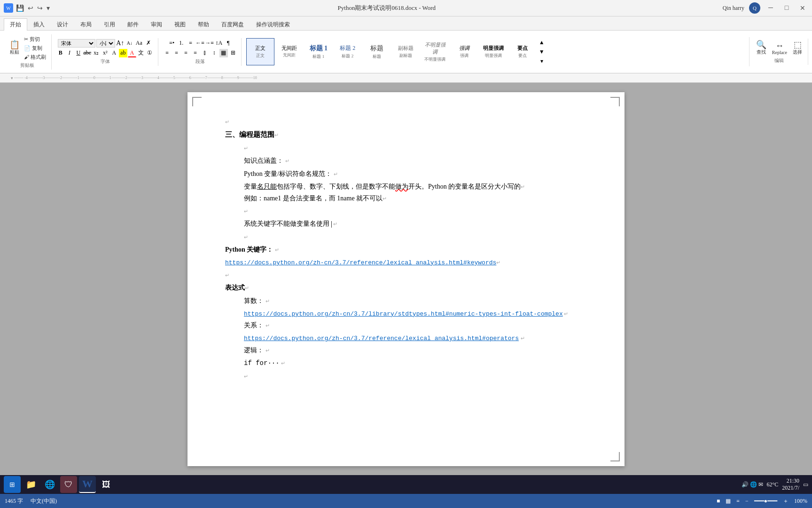  I want to click on close-button: ✕, so click(803, 8).